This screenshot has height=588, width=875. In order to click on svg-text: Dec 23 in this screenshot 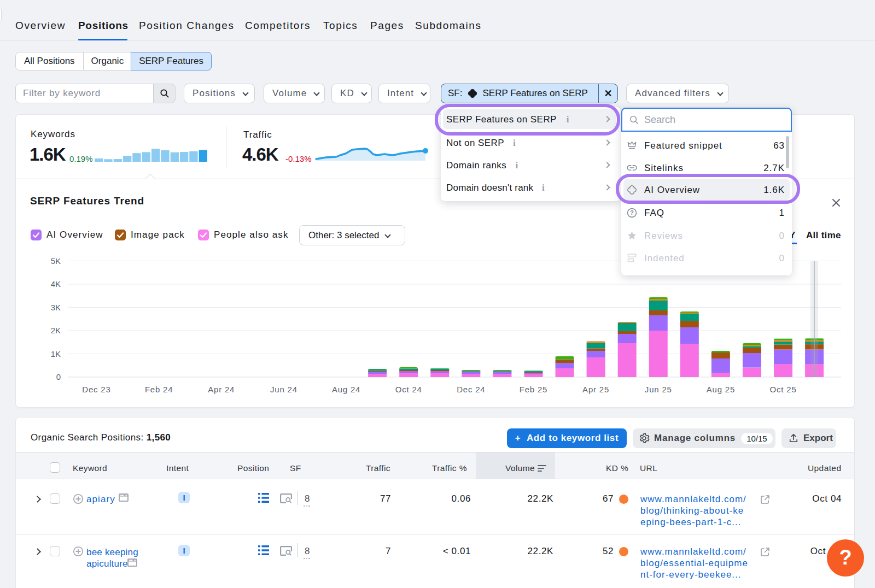, I will do `click(96, 389)`.